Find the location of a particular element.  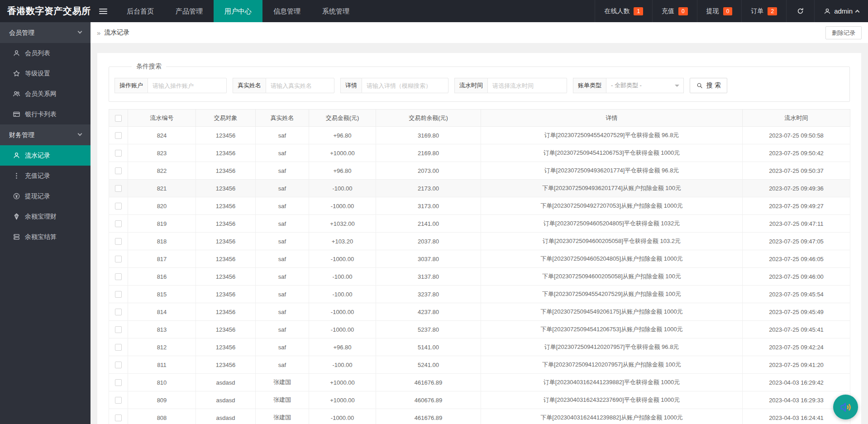

sidebar-group-header-0: 会员管理 is located at coordinates (45, 33).